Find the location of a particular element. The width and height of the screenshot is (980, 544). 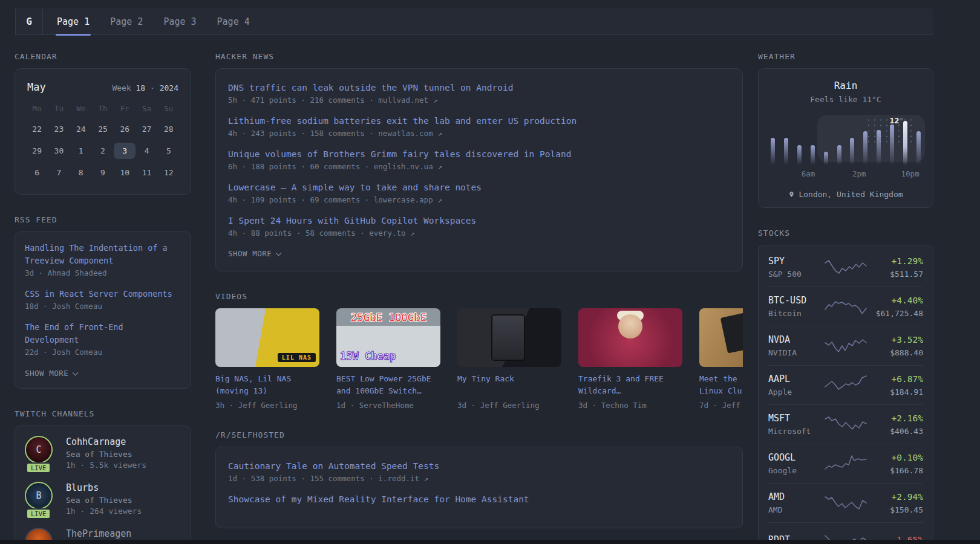

hn-show-more-button: SHOW MORE is located at coordinates (254, 254).